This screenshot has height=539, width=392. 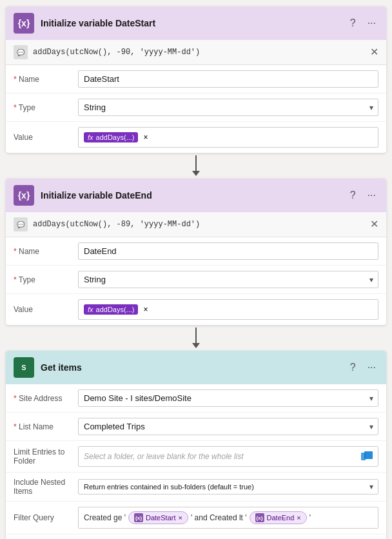 I want to click on select-nested: Return entries contained in sub-folders …, so click(x=228, y=487).